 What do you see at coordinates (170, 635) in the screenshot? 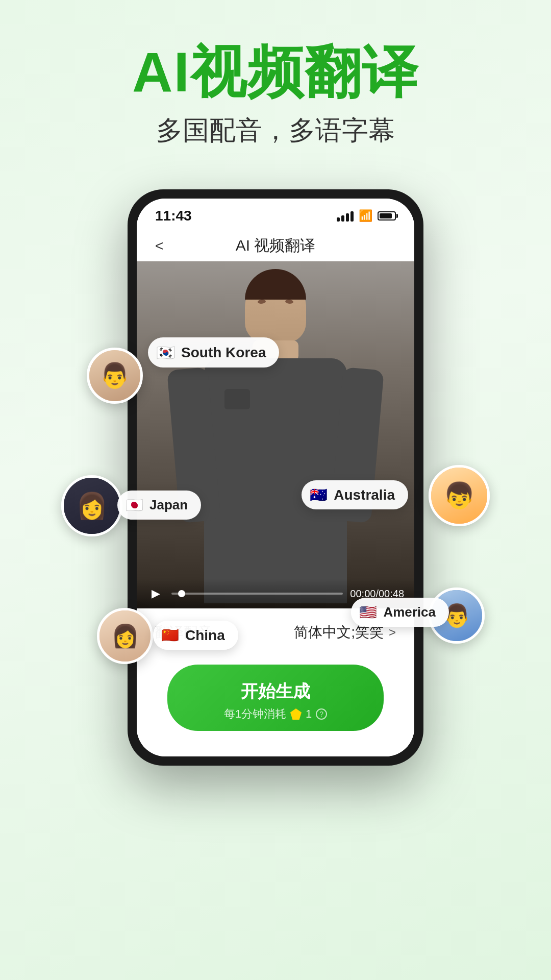
I see `flag-china: 🇨🇳` at bounding box center [170, 635].